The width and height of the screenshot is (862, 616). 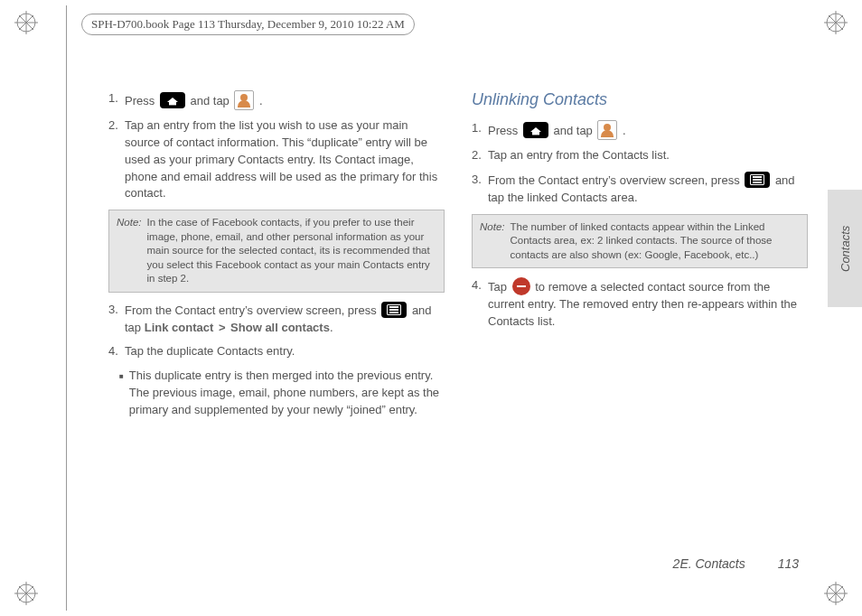 What do you see at coordinates (67, 308) in the screenshot?
I see `left-margin-rule` at bounding box center [67, 308].